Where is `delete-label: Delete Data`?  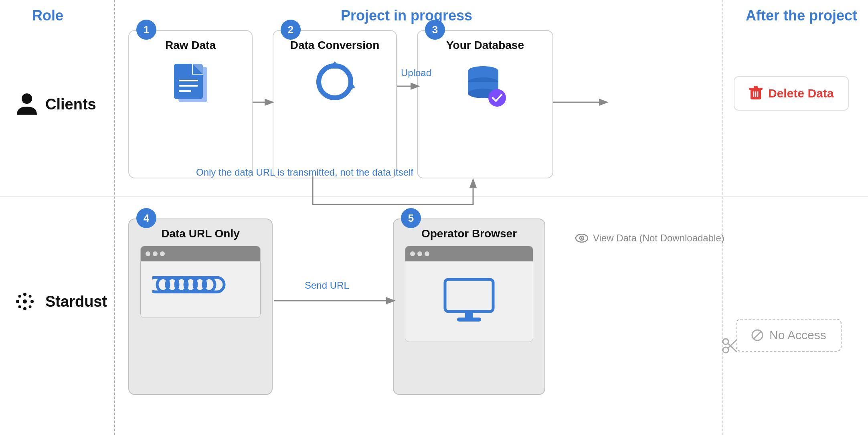 delete-label: Delete Data is located at coordinates (801, 93).